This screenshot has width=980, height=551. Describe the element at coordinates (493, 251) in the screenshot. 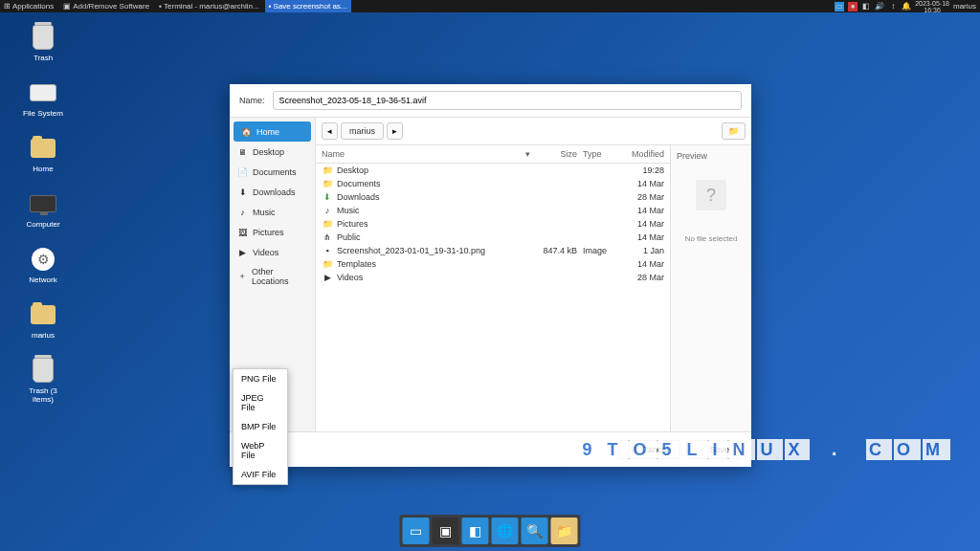

I see `file-row: ▪Screenshot_2023-01-01_19-31-10.png847.4…` at that location.